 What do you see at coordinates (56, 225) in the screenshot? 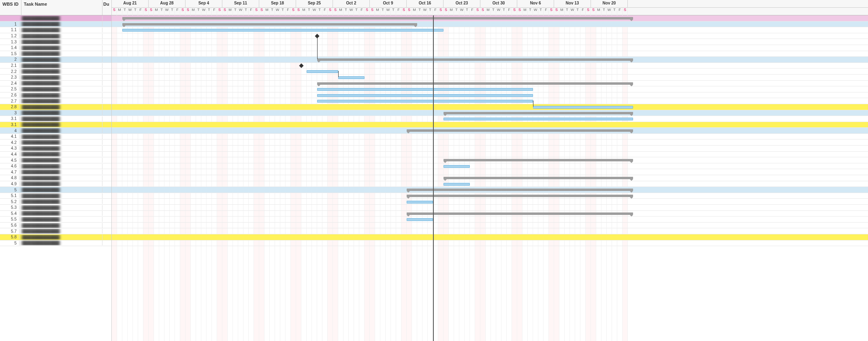
I see `task-row: 5.6████████████` at bounding box center [56, 225].